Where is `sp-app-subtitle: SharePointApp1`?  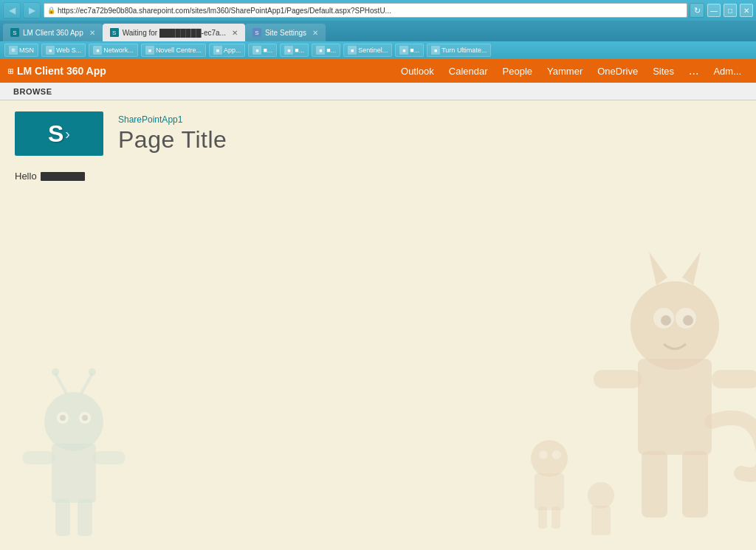 sp-app-subtitle: SharePointApp1 is located at coordinates (173, 120).